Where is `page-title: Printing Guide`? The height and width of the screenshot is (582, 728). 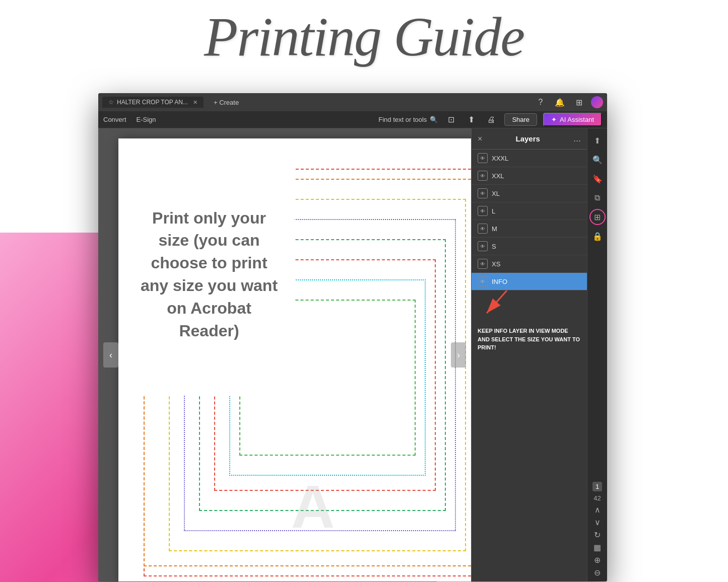
page-title: Printing Guide is located at coordinates (364, 37).